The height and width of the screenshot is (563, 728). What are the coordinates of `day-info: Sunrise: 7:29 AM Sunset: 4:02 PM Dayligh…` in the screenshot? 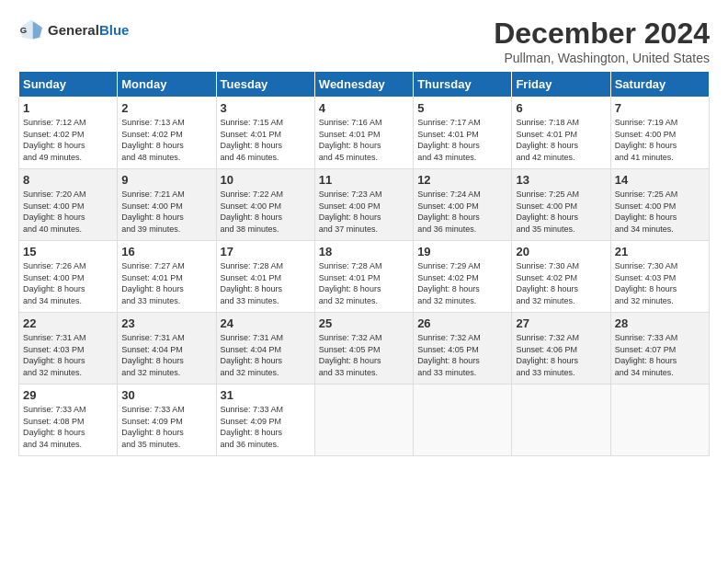 It's located at (462, 283).